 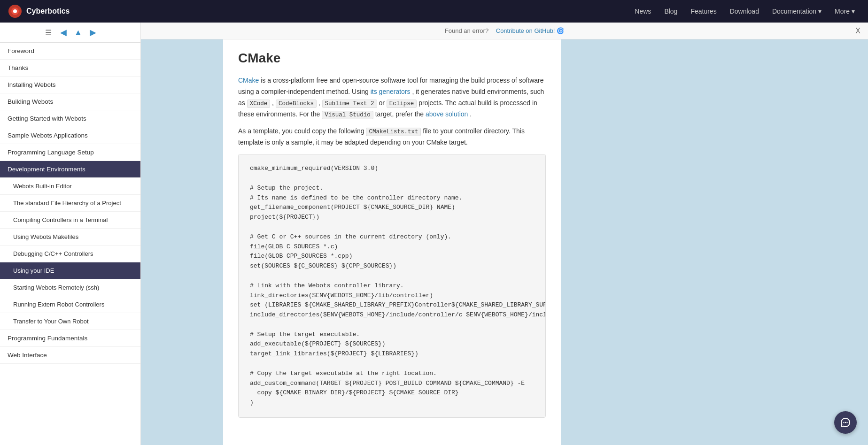 I want to click on left-blue-sidebar, so click(x=182, y=242).